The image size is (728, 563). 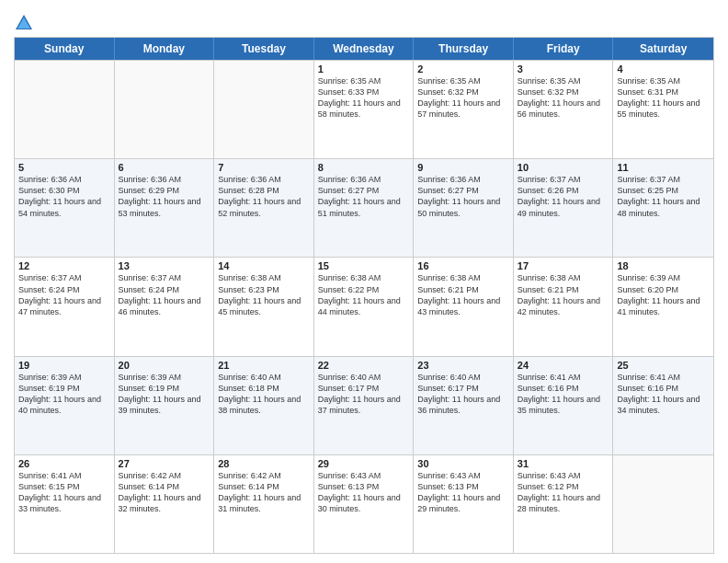 What do you see at coordinates (364, 49) in the screenshot?
I see `header-cell-wednesday: Wednesday` at bounding box center [364, 49].